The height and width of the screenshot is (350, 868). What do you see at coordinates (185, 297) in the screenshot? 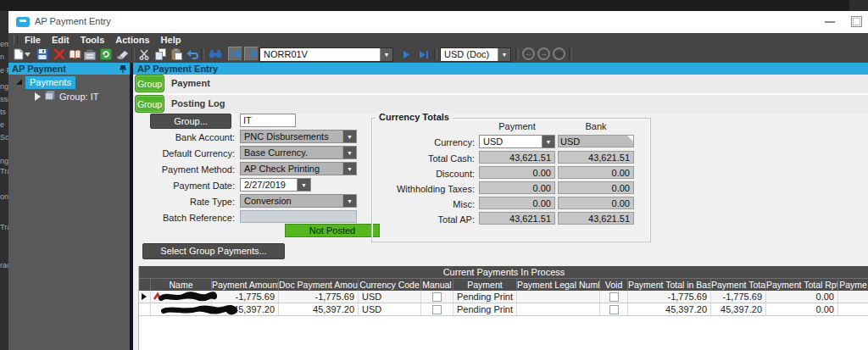
I see `redaction-scribble` at bounding box center [185, 297].